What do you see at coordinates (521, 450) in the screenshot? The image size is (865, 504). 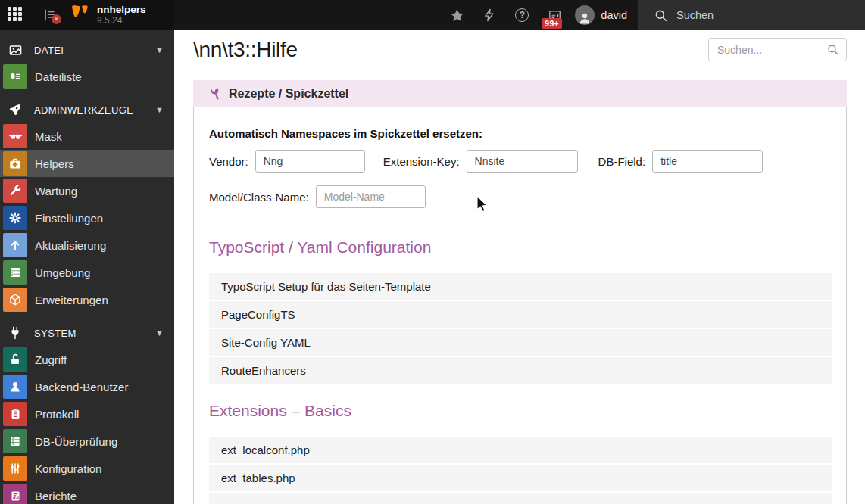 I see `recipe-item: ext_localconf.php` at bounding box center [521, 450].